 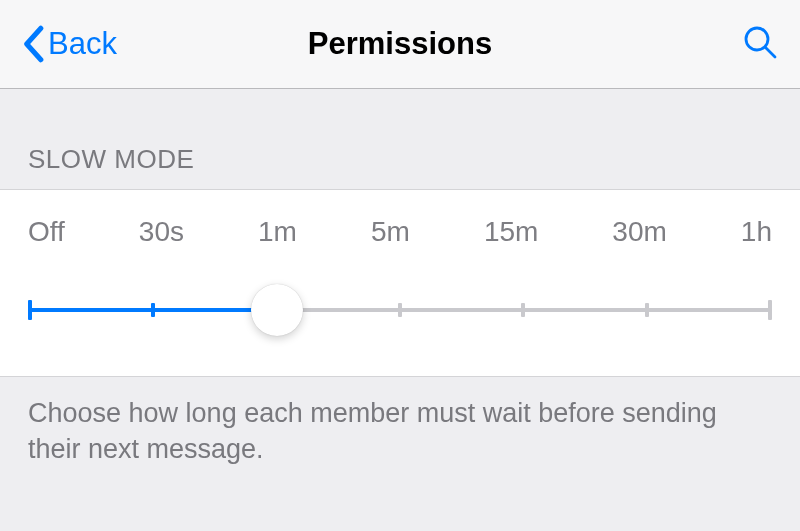 I want to click on slow-mode-slider, so click(x=400, y=310).